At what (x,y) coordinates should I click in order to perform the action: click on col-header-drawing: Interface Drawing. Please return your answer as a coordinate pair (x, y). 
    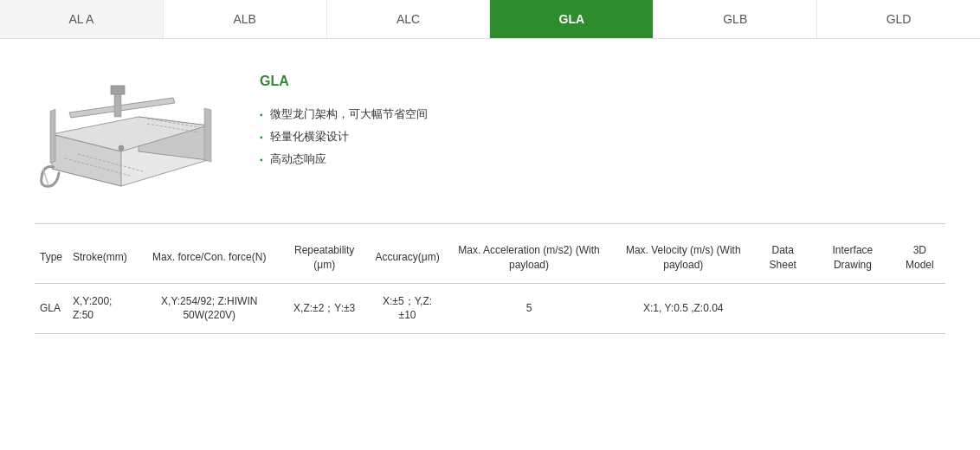
    Looking at the image, I should click on (853, 258).